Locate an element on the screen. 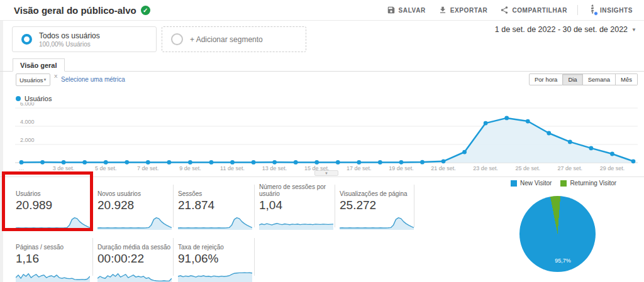  segment-title: Todos os usuários is located at coordinates (69, 36).